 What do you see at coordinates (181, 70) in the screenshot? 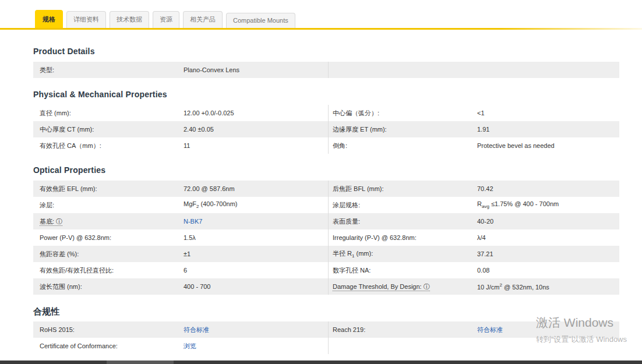
I see `spec-pair: 类型:Plano-Convex Lens` at bounding box center [181, 70].